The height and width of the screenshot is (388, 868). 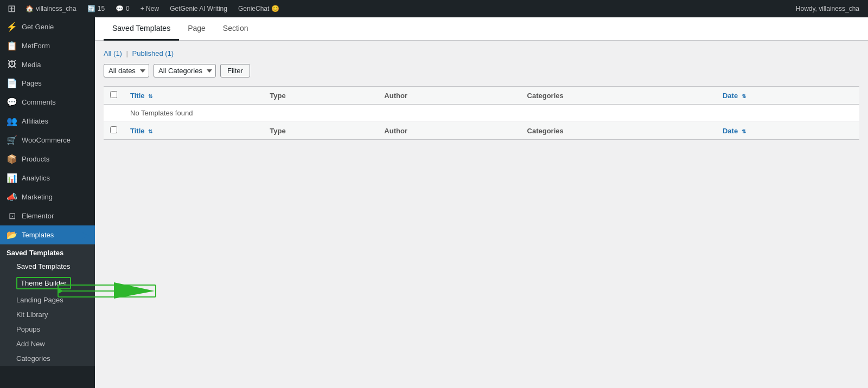 I want to click on update-icon: 🔄, so click(x=91, y=9).